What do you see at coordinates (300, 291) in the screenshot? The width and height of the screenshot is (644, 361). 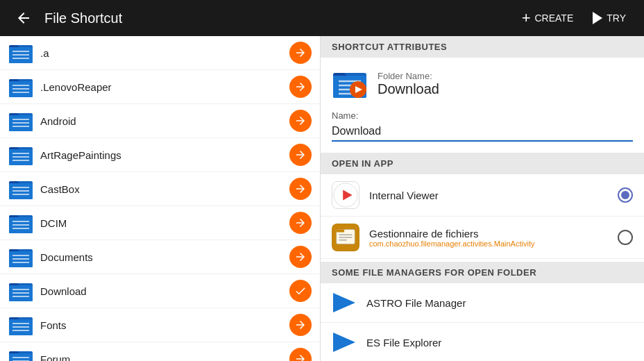 I see `check-button` at bounding box center [300, 291].